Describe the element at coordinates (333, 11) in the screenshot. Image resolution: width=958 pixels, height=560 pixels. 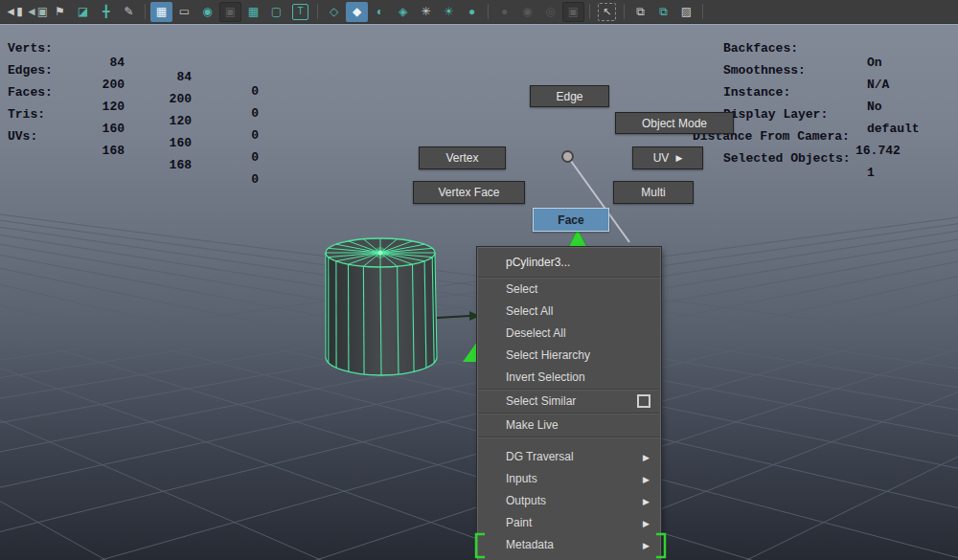
I see `wireframe-cube-icon: ◇` at that location.